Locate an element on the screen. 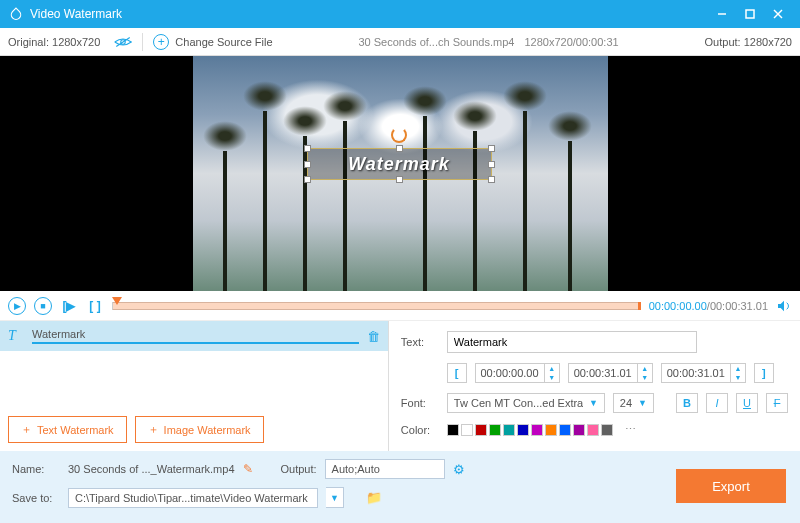 The width and height of the screenshot is (800, 523). add-text-watermark-button: ＋Text Watermark is located at coordinates (68, 430).